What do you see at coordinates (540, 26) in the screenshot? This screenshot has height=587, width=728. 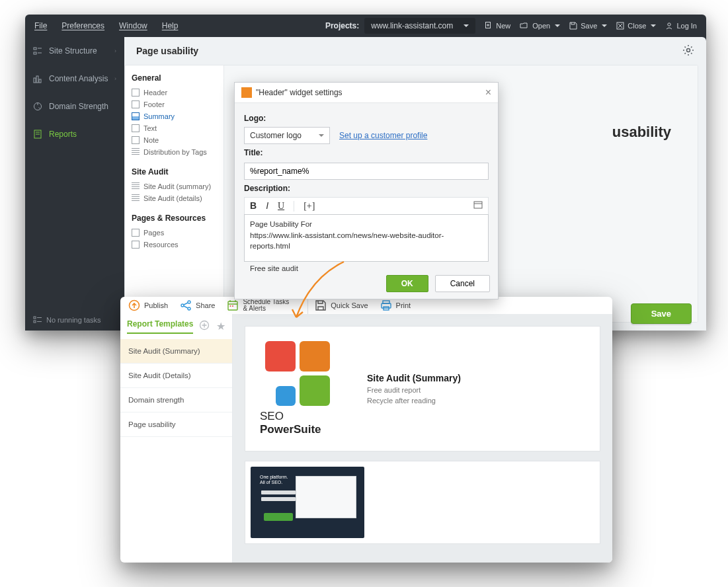 I see `open-button: Open` at bounding box center [540, 26].